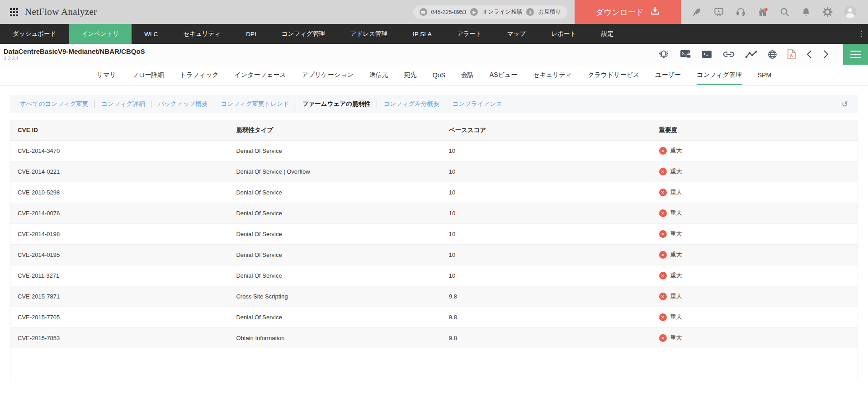 The image size is (868, 412). I want to click on base-score-cell: 9.8, so click(547, 317).